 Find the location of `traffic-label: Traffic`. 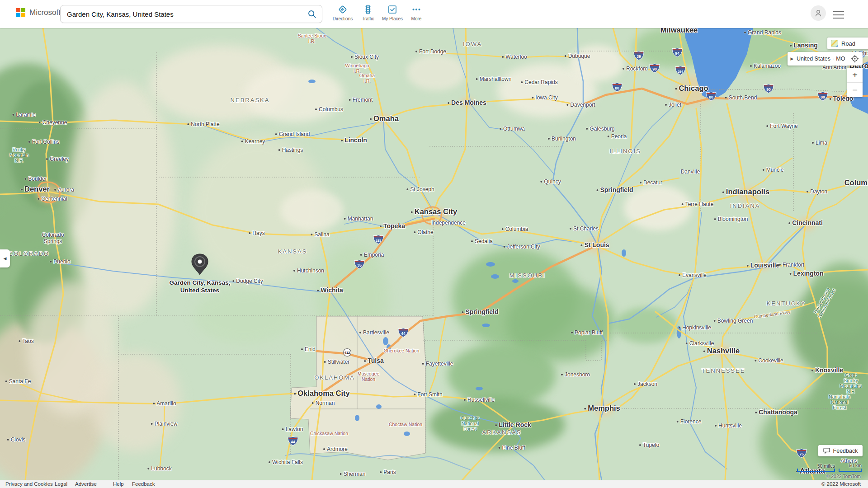

traffic-label: Traffic is located at coordinates (368, 19).